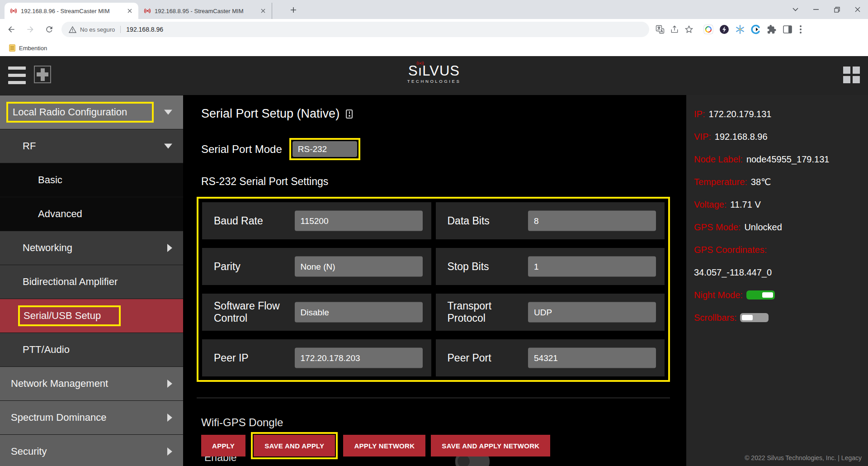 Image resolution: width=868 pixels, height=466 pixels. I want to click on browser-menu-icon, so click(801, 29).